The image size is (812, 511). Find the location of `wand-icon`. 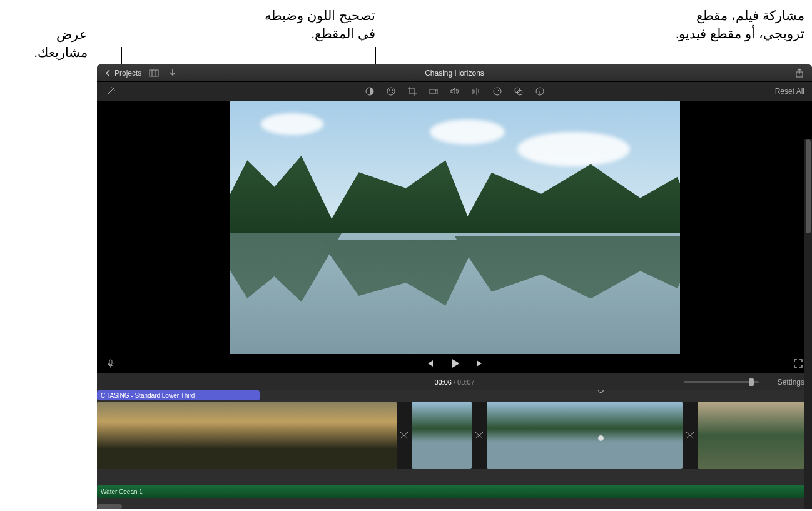

wand-icon is located at coordinates (111, 91).